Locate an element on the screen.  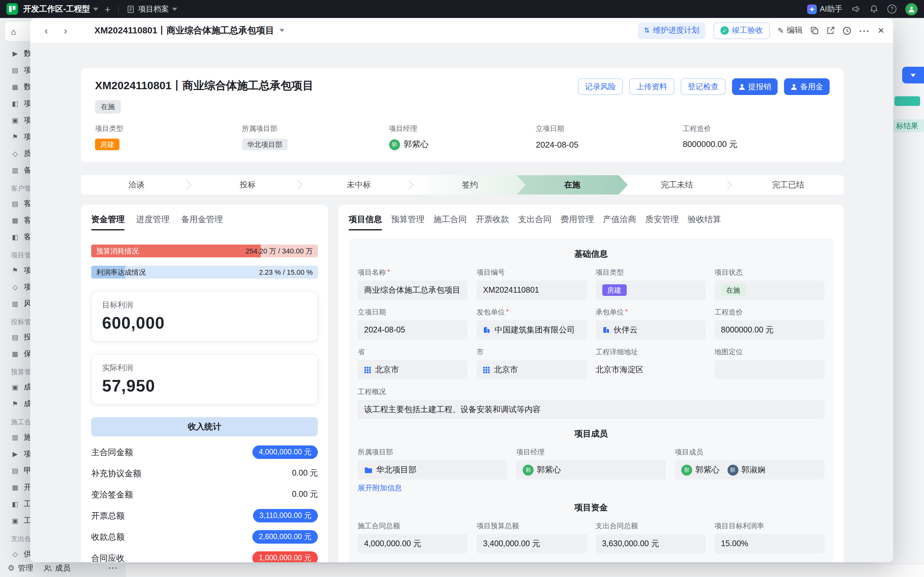
form-field-value: 3,400,000.00 元 is located at coordinates (532, 543).